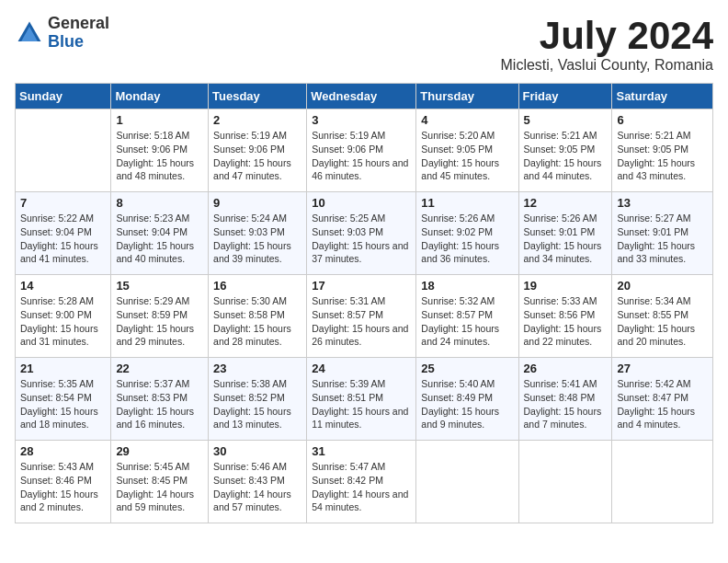 This screenshot has width=728, height=563. What do you see at coordinates (662, 239) in the screenshot?
I see `day-info: Sunrise: 5:27 AMSunset: 9:01 PMDaylight:…` at bounding box center [662, 239].